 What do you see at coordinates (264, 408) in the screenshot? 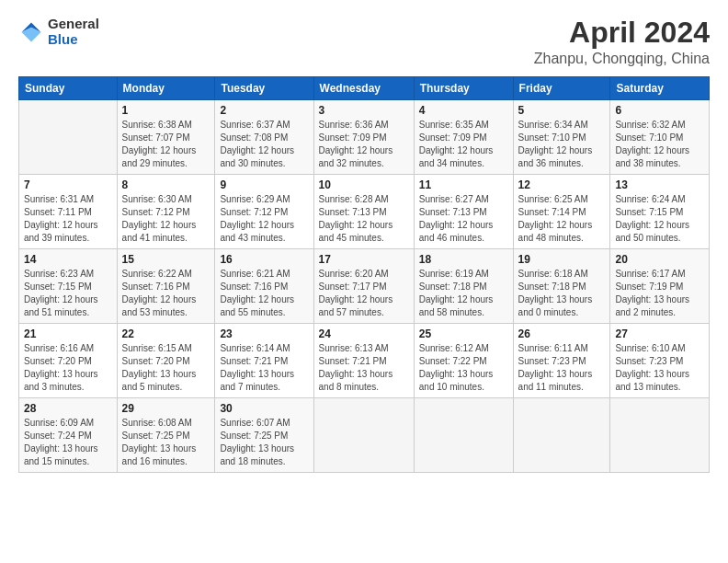
I see `day-number: 30` at bounding box center [264, 408].